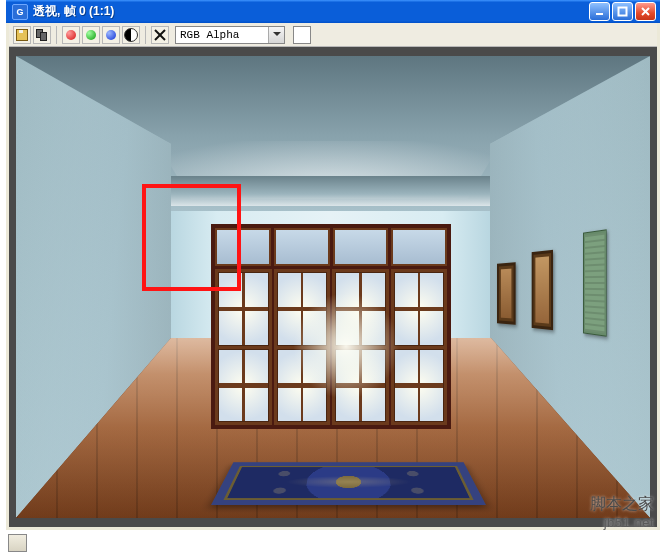 This screenshot has width=662, height=560. Describe the element at coordinates (331, 247) in the screenshot. I see `door-transom` at that location.